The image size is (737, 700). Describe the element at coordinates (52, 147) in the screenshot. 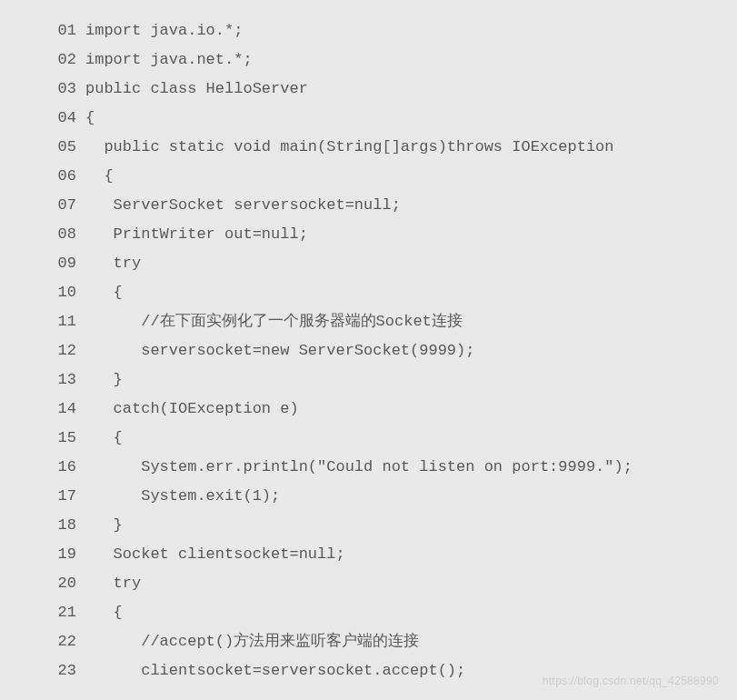

I see `line-number: 05` at that location.